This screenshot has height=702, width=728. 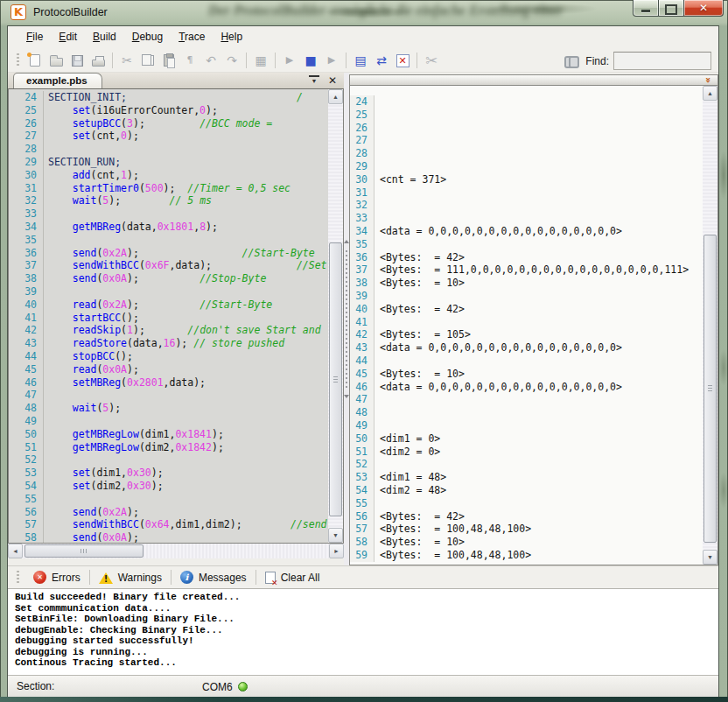 I want to click on title-bar: K ProtocolBuilder Der ProtocolBuilder er…, so click(x=364, y=12).